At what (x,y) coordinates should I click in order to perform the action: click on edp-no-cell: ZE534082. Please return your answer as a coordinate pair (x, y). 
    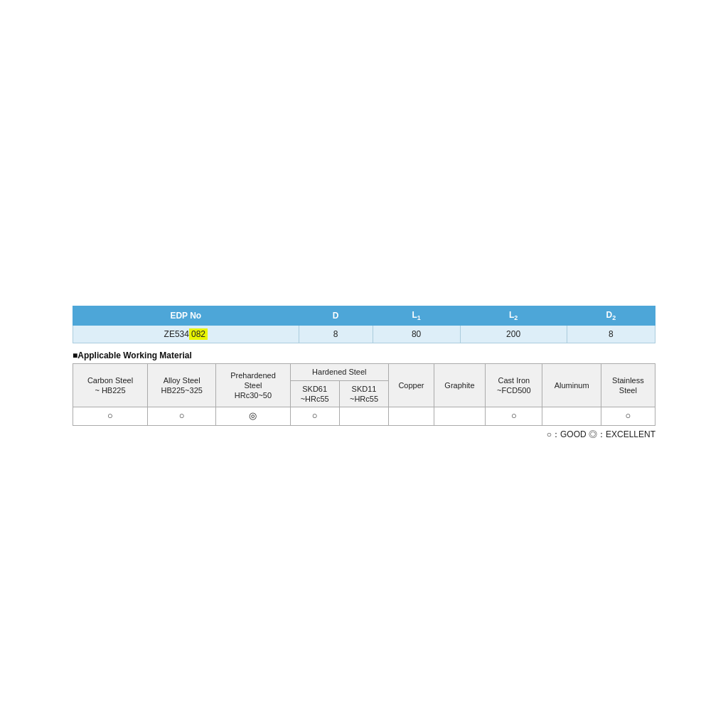
    Looking at the image, I should click on (186, 334).